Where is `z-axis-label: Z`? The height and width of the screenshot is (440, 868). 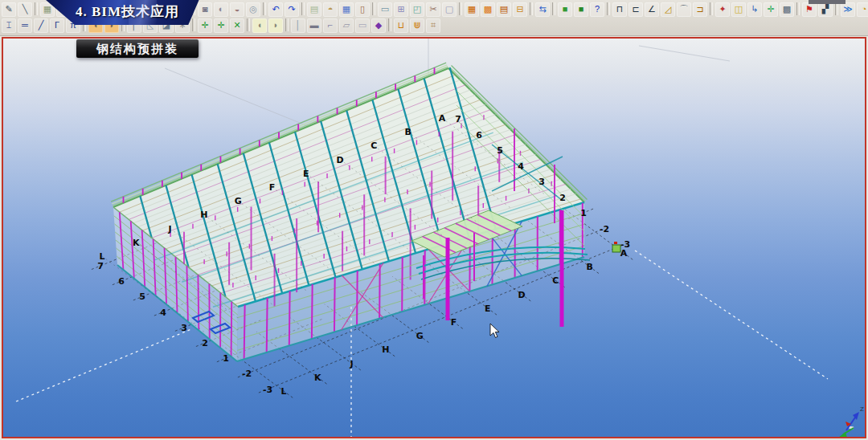 z-axis-label: Z is located at coordinates (862, 409).